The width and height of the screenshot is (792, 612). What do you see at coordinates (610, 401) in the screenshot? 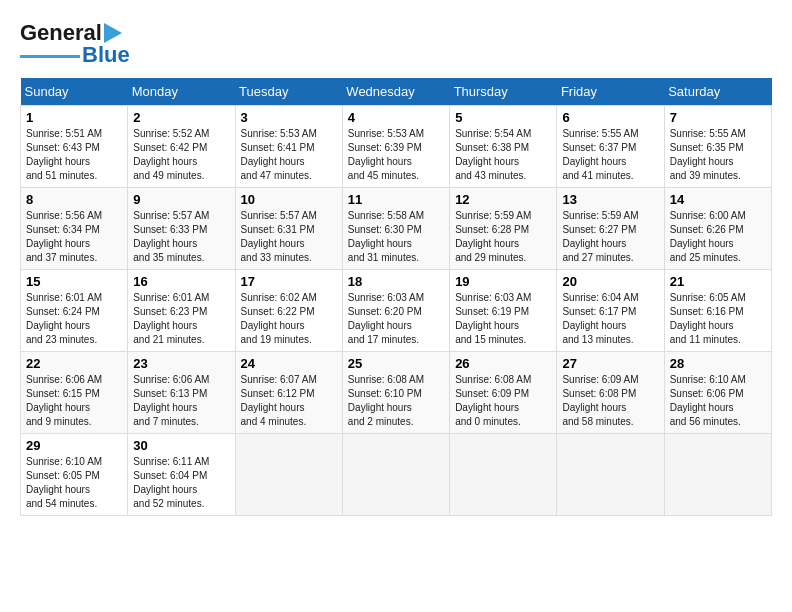
I see `cell-info: Sunrise: 6:09 AMSunset: 6:08 PMDaylight …` at bounding box center [610, 401].